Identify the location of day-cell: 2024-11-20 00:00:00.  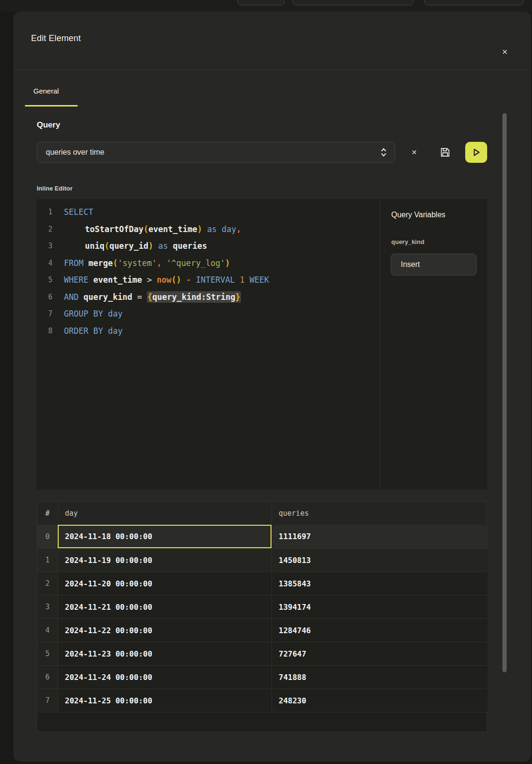
(165, 584).